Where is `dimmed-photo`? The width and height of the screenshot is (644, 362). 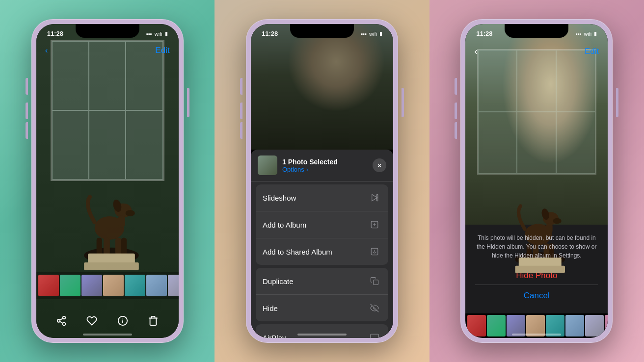 dimmed-photo is located at coordinates (322, 87).